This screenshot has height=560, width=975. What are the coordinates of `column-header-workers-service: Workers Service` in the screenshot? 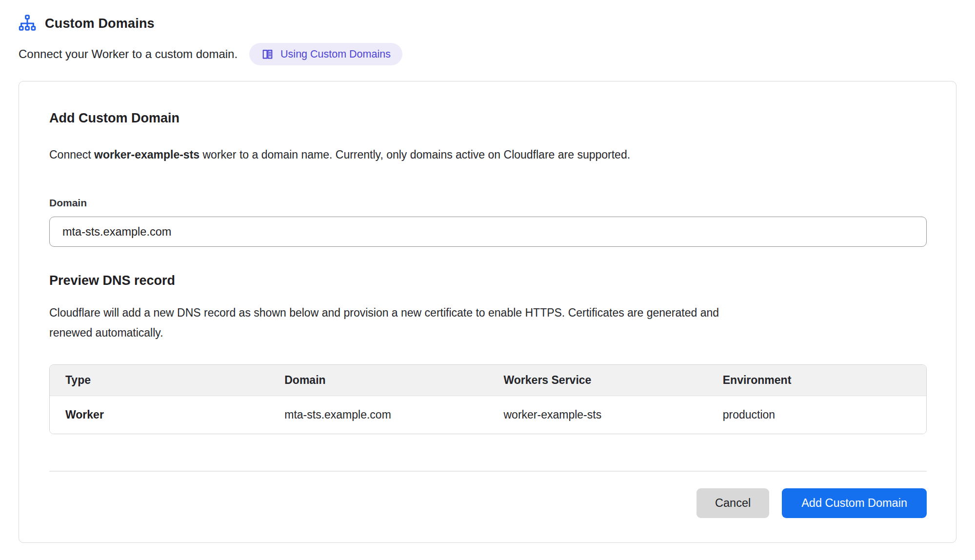 It's located at (598, 380).